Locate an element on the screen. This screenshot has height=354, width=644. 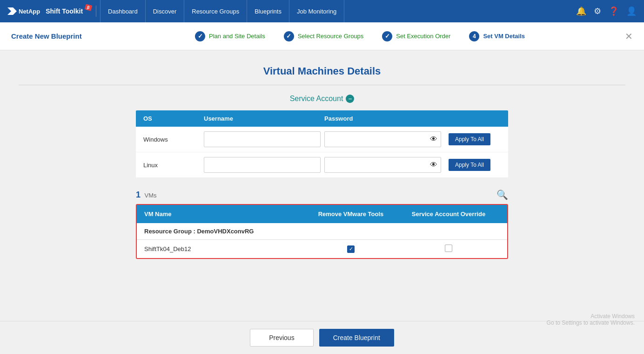
linux-apply-to-all-button: Apply To All is located at coordinates (470, 165).